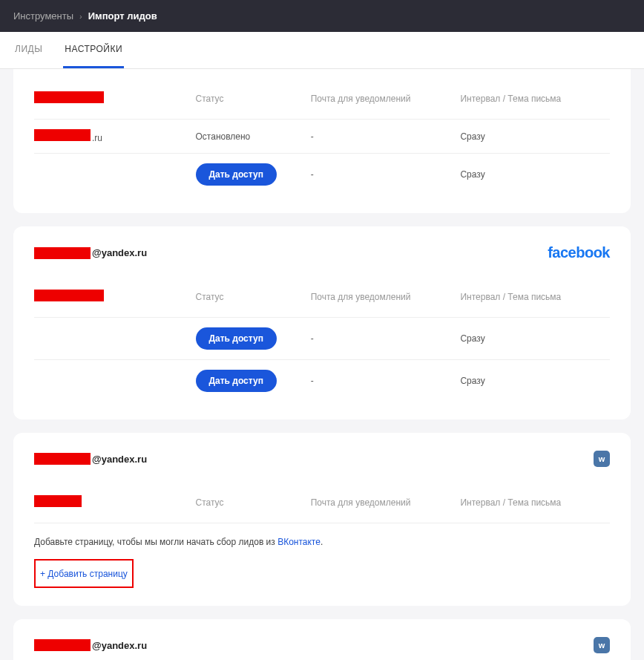  Describe the element at coordinates (299, 542) in the screenshot. I see `vkontakte-link: ВКонтакте` at that location.